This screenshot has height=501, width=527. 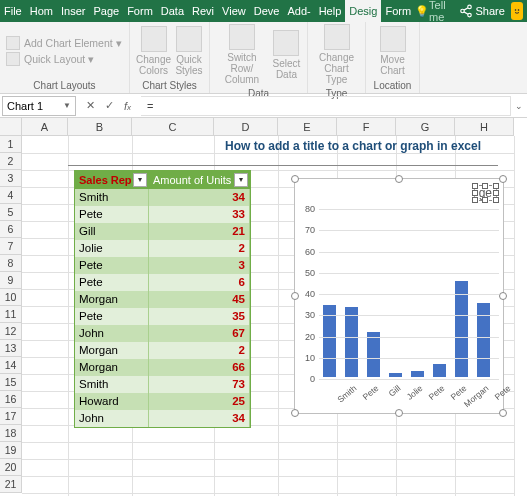 What do you see at coordinates (45, 127) in the screenshot?
I see `column-header: A` at bounding box center [45, 127].